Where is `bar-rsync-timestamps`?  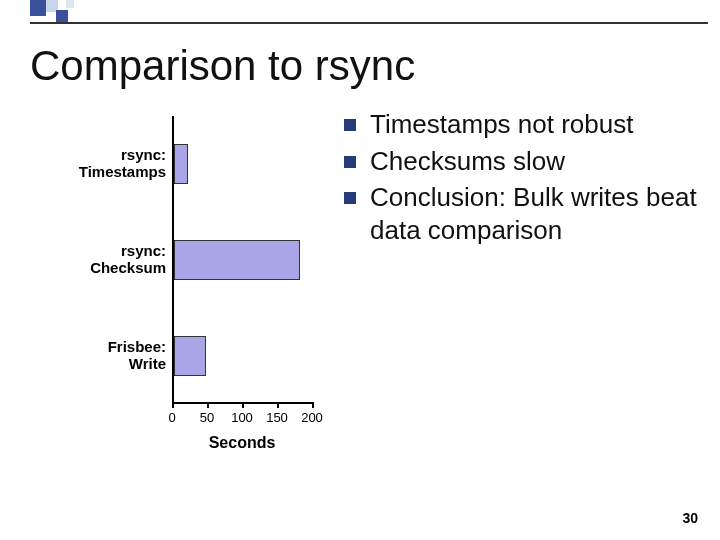 bar-rsync-timestamps is located at coordinates (181, 164).